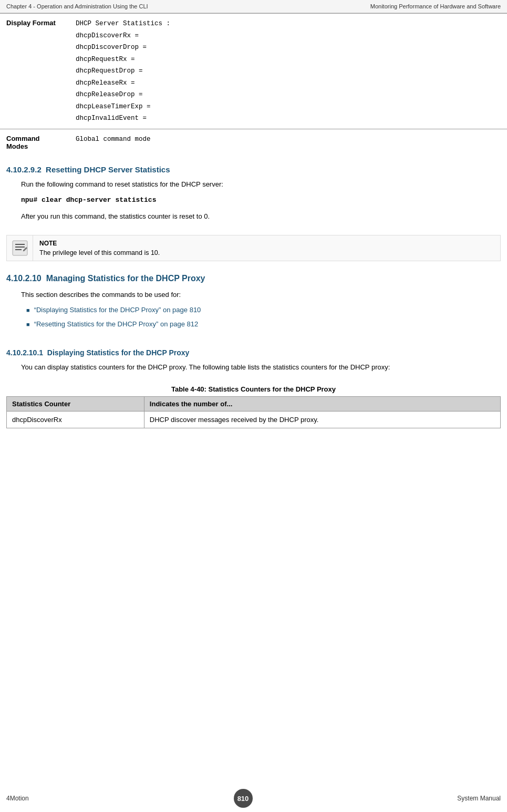  Describe the element at coordinates (253, 71) in the screenshot. I see `display-format-row: Display Format DHCP Server Statistics :d…` at that location.